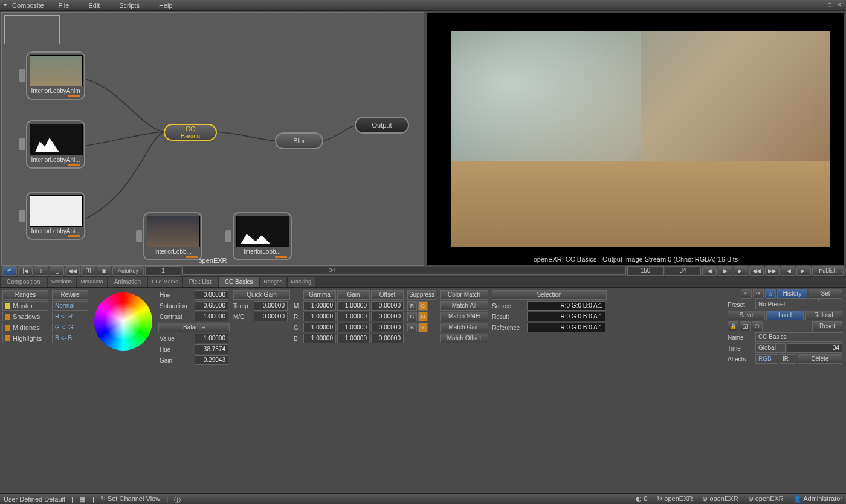 This screenshot has width=846, height=504. I want to click on node-image-4: InteriorLobb..., so click(173, 236).